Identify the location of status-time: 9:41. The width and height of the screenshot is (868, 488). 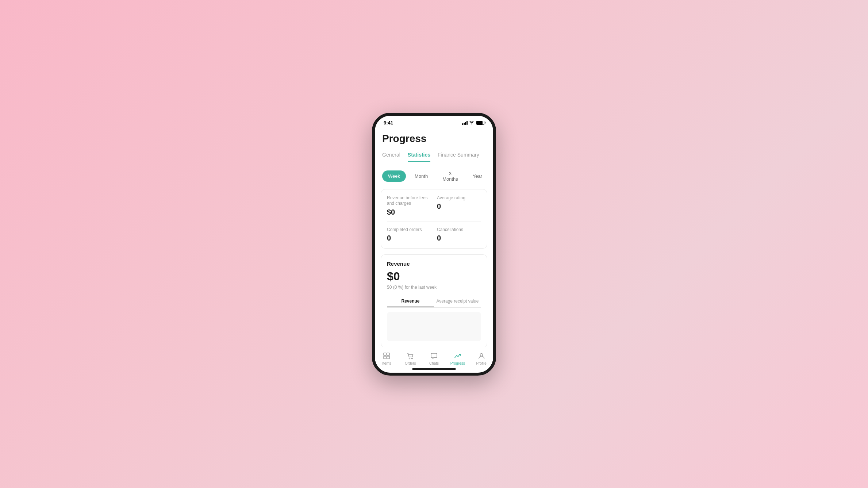
(388, 123).